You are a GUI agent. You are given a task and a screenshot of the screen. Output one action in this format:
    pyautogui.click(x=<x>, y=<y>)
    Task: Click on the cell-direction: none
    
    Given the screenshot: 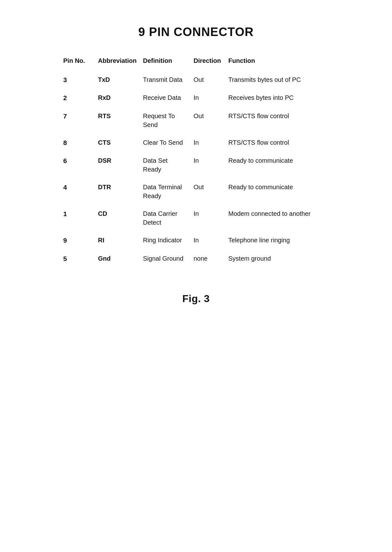 What is the action you would take?
    pyautogui.click(x=208, y=258)
    